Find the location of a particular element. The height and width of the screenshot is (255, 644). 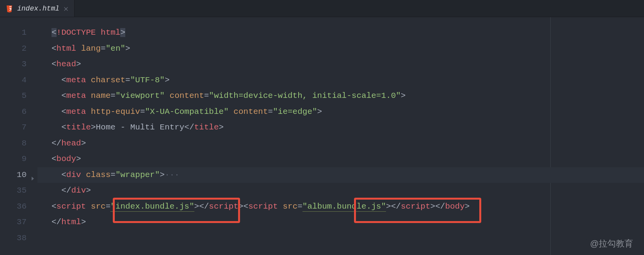

code-line-36: <script src="index.bundle.js"></script><… is located at coordinates (348, 207).